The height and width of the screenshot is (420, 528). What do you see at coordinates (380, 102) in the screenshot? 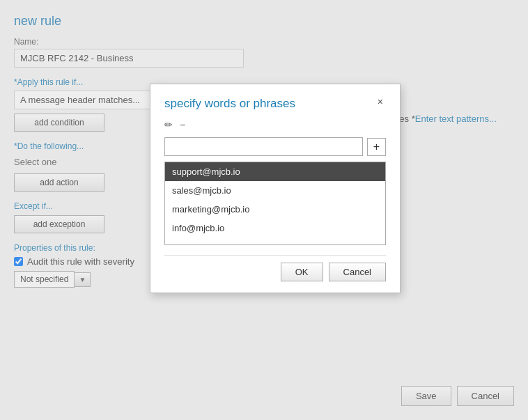
I see `modal-close-button: ×` at bounding box center [380, 102].